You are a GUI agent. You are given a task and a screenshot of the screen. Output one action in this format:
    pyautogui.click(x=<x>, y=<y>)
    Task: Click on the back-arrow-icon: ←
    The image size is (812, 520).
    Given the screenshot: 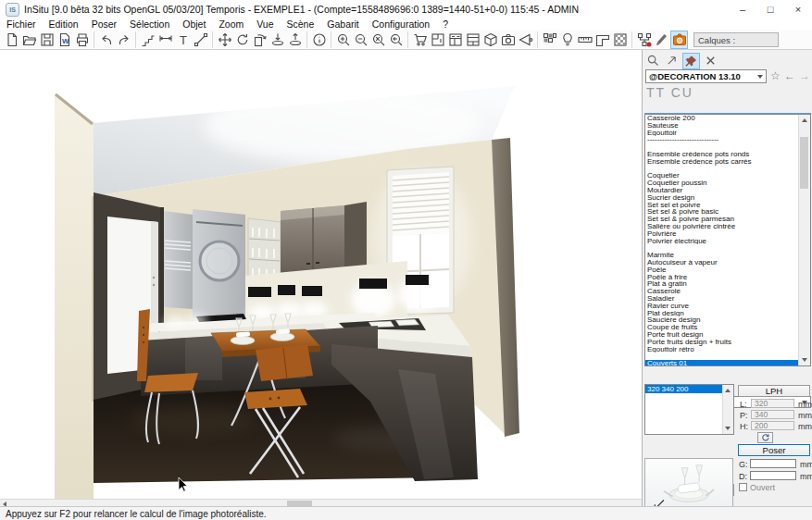 What is the action you would take?
    pyautogui.click(x=790, y=76)
    